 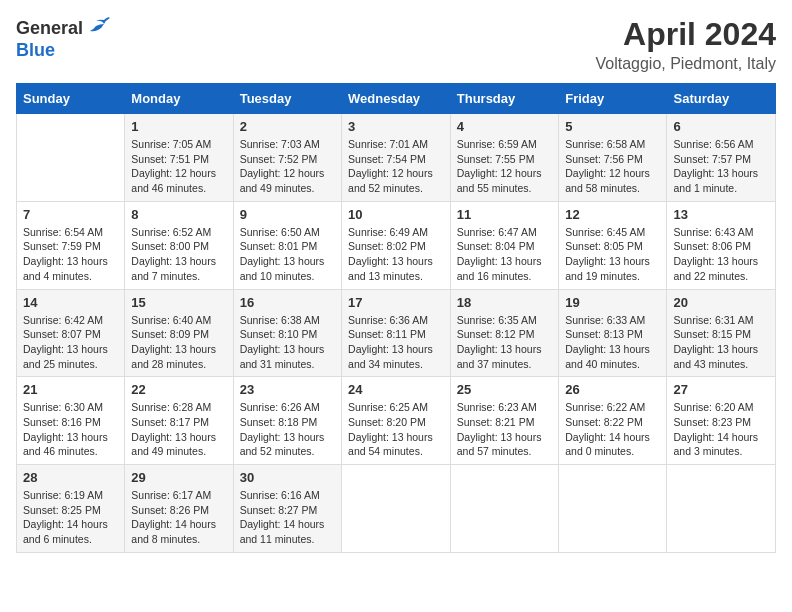 I want to click on day-info: Sunrise: 6:25 AMSunset: 8:20 PMDaylight:…, so click(x=396, y=430).